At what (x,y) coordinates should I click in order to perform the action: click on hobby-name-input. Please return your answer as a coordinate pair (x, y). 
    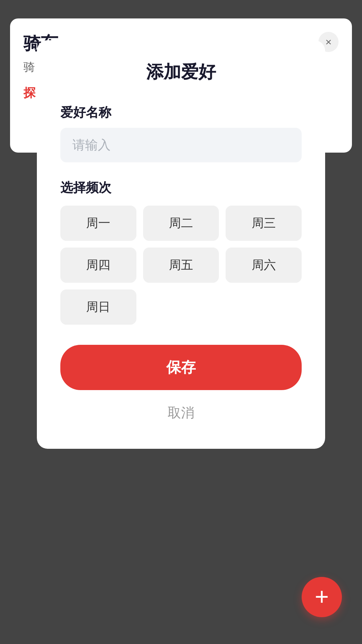
    Looking at the image, I should click on (181, 145).